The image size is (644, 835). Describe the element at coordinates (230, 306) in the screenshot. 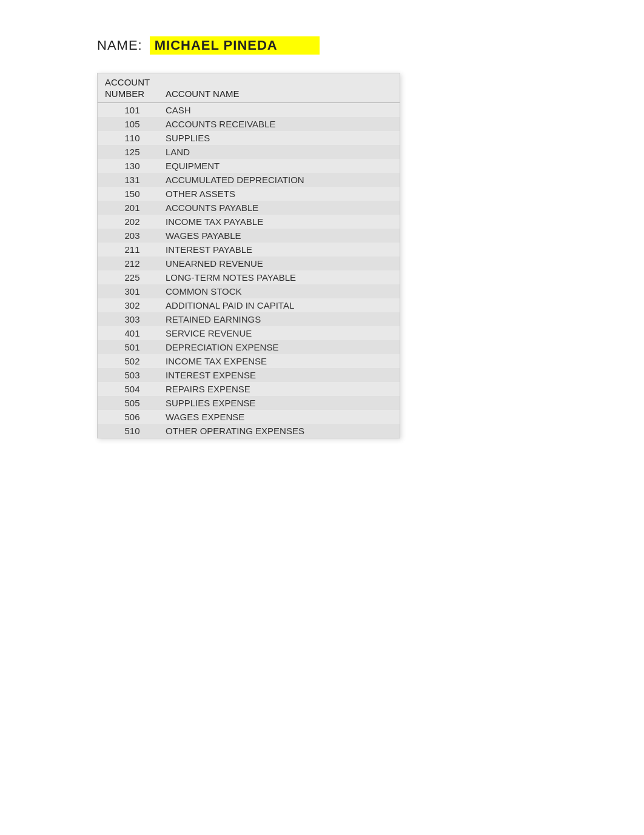

I see `account-name: ADDITIONAL PAID IN CAPITAL` at that location.